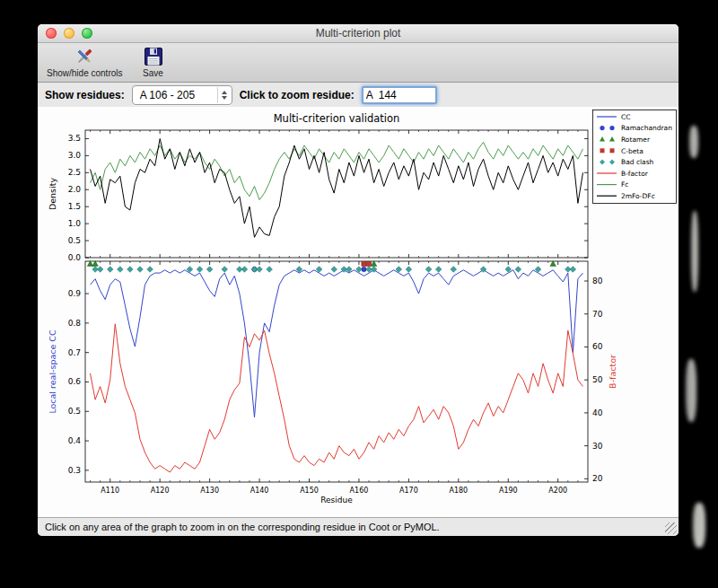 This screenshot has height=588, width=718. What do you see at coordinates (626, 117) in the screenshot?
I see `svg-text: CC` at bounding box center [626, 117].